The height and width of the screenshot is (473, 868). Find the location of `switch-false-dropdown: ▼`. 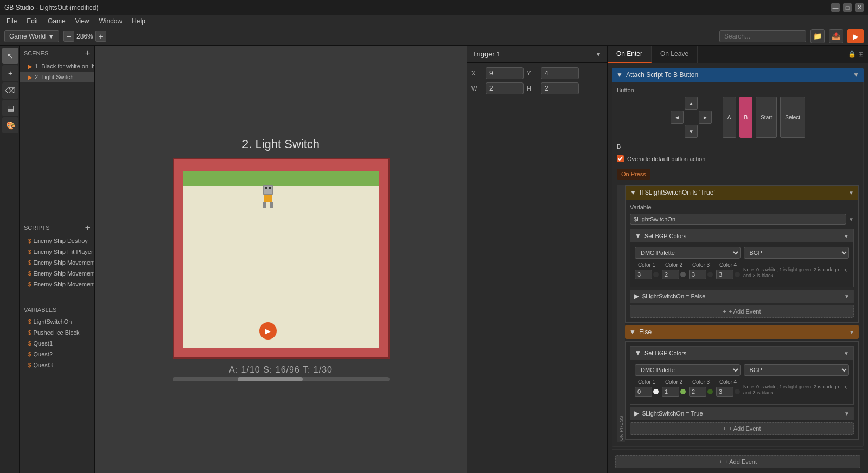

switch-false-dropdown: ▼ is located at coordinates (847, 296).